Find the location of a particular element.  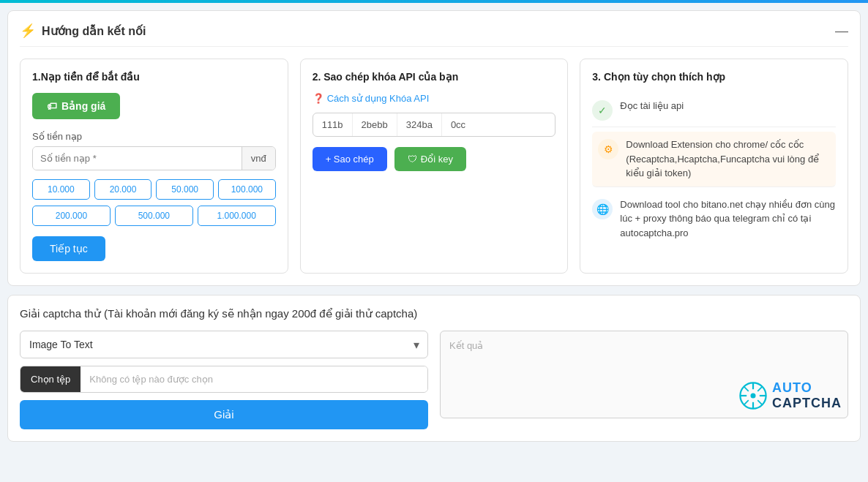

option-item-3: 🌐 Download tool cho bitano.net chạy nhiề… is located at coordinates (714, 219).